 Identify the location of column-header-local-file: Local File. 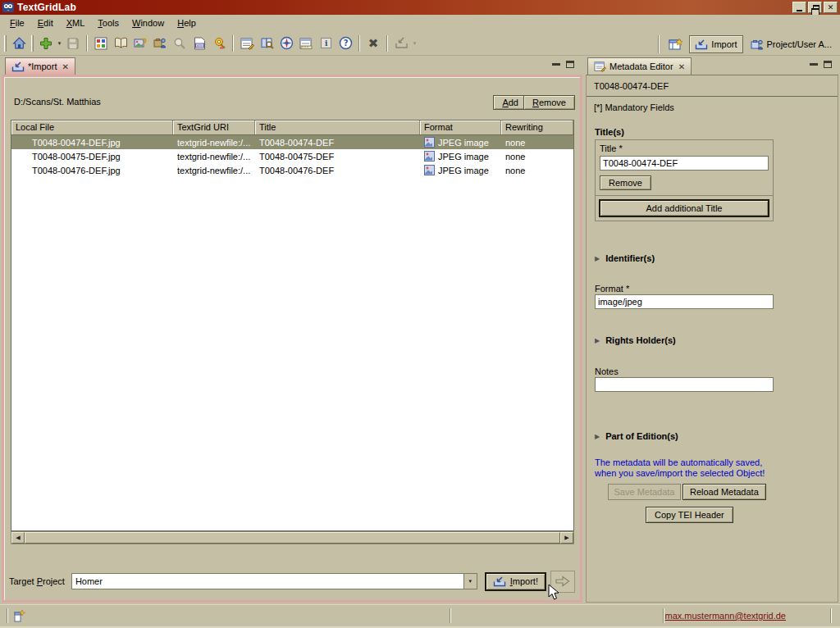
(92, 128).